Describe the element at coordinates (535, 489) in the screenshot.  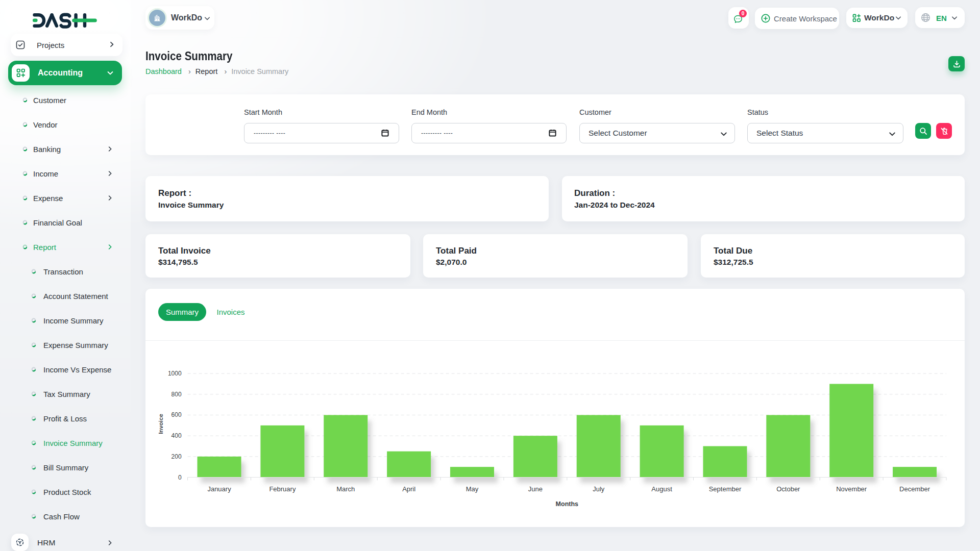
I see `svg-text: June` at that location.